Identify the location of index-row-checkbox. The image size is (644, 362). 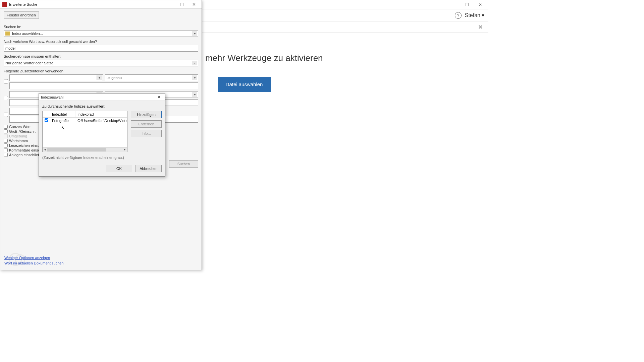
(46, 120).